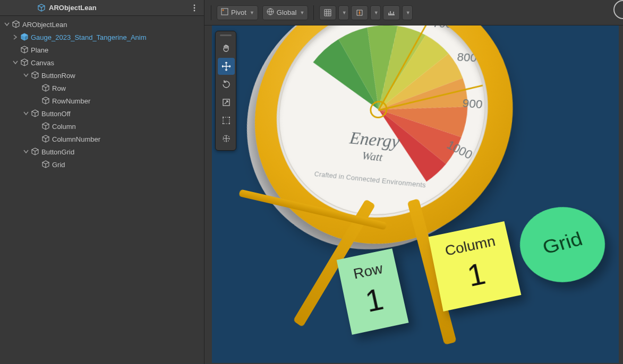 This screenshot has width=623, height=364. Describe the element at coordinates (58, 152) in the screenshot. I see `tree-label: ButtonGrid` at that location.